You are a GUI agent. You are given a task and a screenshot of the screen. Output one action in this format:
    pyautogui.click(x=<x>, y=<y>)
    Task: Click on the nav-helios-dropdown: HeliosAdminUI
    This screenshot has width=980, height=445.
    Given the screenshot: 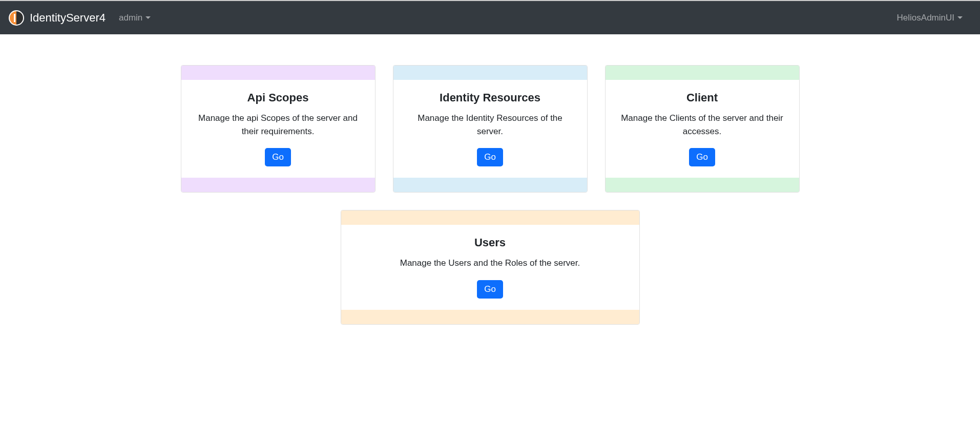 What is the action you would take?
    pyautogui.click(x=930, y=18)
    